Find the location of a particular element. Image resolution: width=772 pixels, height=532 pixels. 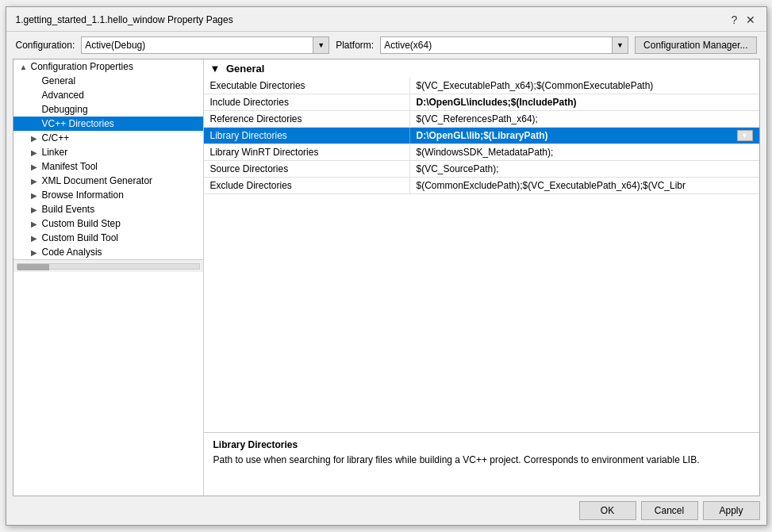

tree-item-build-events: ▶Build Events is located at coordinates (108, 209).